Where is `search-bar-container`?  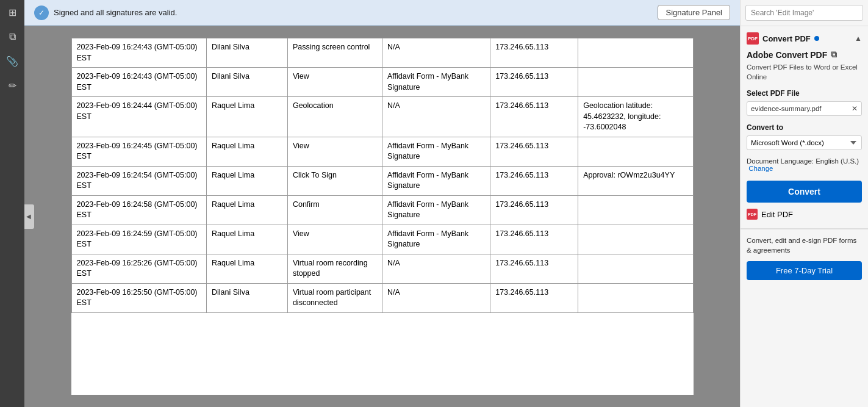 search-bar-container is located at coordinates (804, 13).